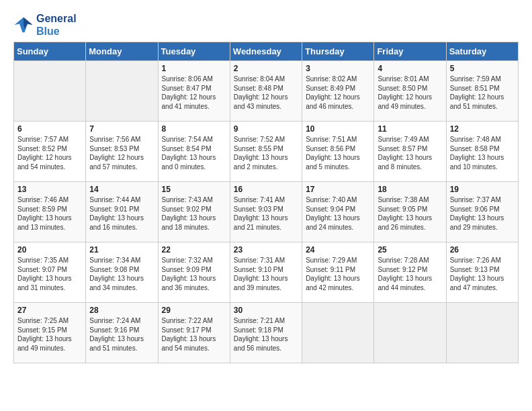 This screenshot has height=411, width=532. I want to click on day-number: 30, so click(266, 310).